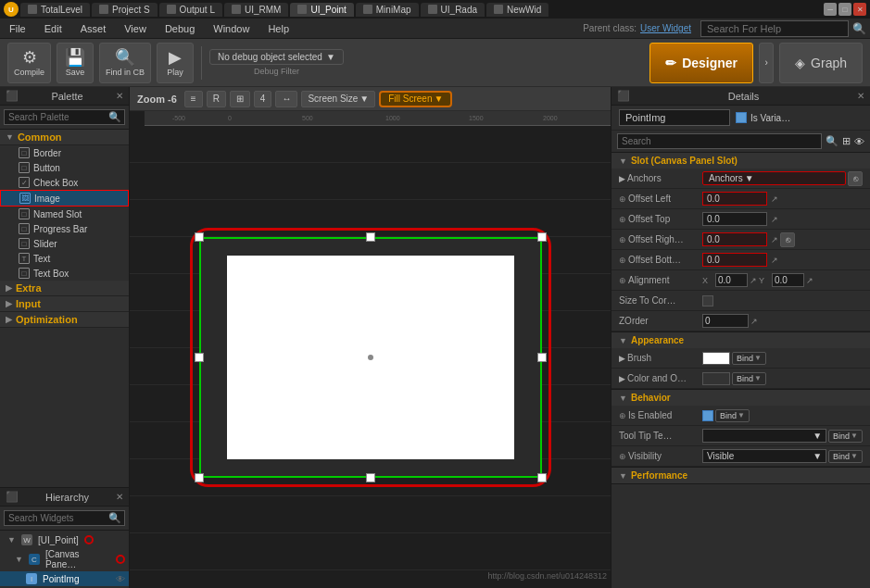  I want to click on color-swatch, so click(716, 379).